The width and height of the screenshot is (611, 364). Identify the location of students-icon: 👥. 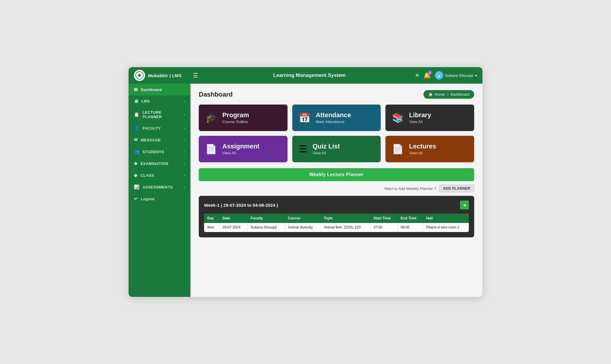
(137, 152).